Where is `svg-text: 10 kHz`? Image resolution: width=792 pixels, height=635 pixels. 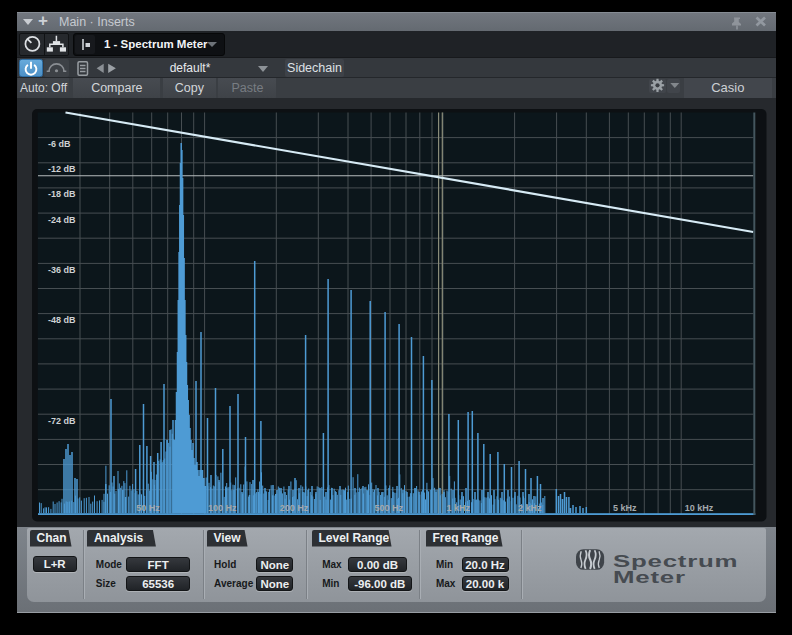
svg-text: 10 kHz is located at coordinates (700, 508).